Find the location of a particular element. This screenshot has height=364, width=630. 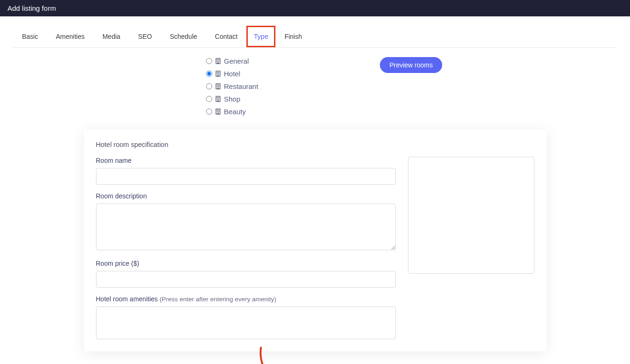

type-option-restaurant: Restaurant is located at coordinates (232, 86).